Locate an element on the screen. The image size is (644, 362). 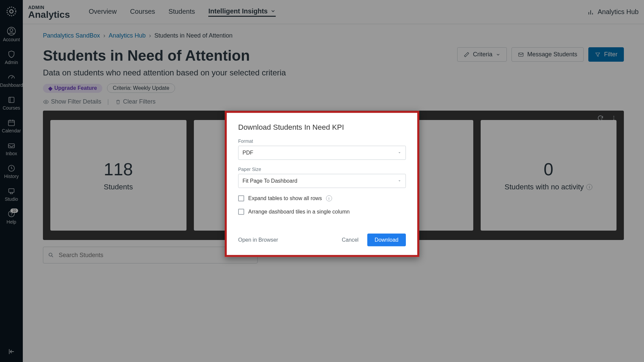
cancel-button: Cancel is located at coordinates (350, 240).